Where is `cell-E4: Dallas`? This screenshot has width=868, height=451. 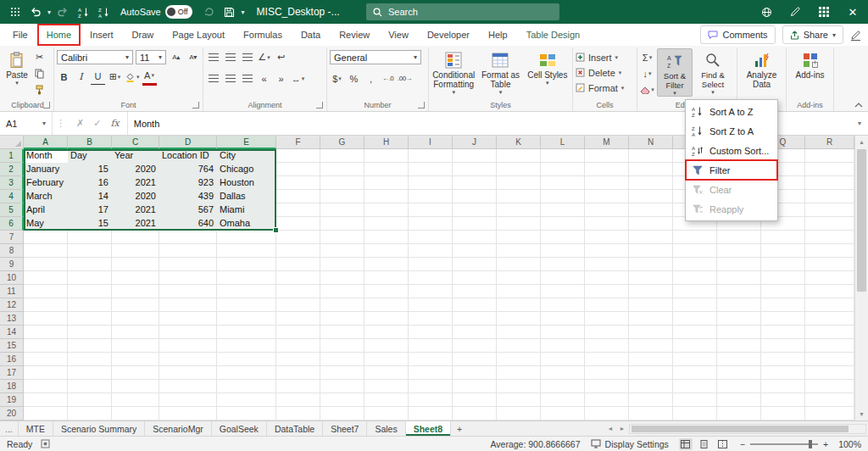
cell-E4: Dallas is located at coordinates (247, 197).